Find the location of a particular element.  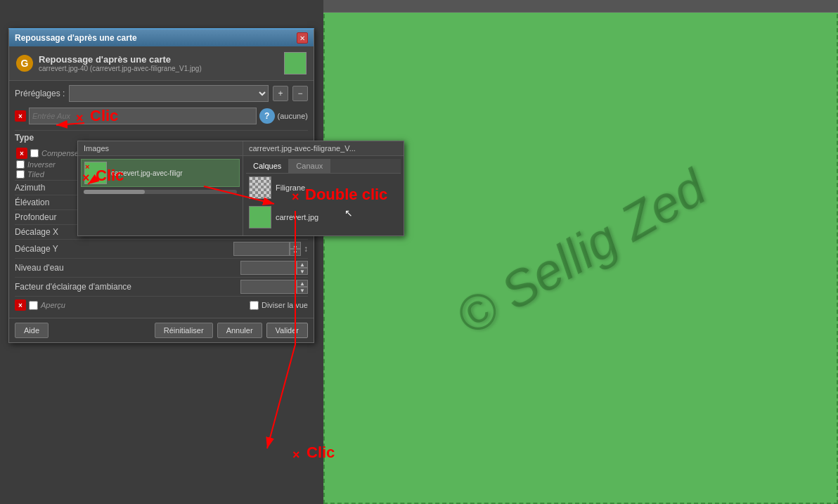

niveau-eau-row: Niveau d'eau 0,000 ▲ ▼ is located at coordinates (162, 267).